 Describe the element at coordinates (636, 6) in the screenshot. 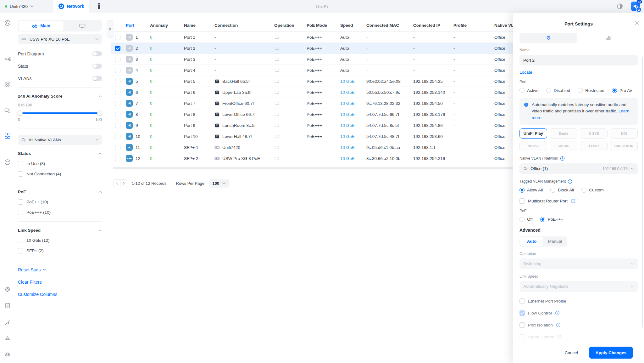

I see `announcements-button: EA 2` at that location.